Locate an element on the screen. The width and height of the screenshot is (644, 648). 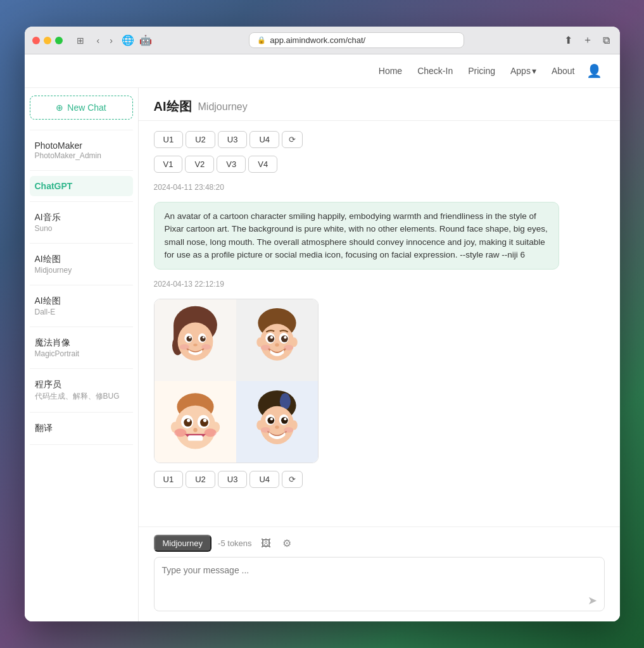
nav-pricing: Pricing is located at coordinates (481, 71).